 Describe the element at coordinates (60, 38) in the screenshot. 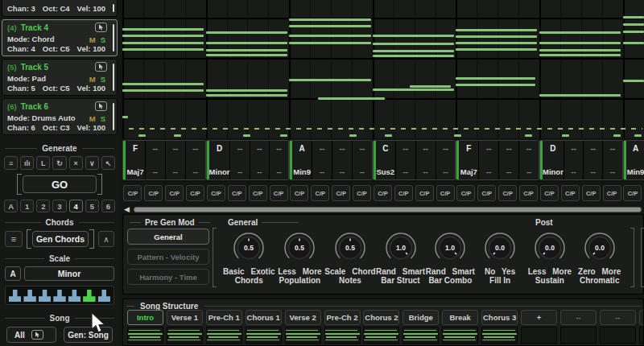

I see `track-panel: (4)Track 4Mode: ChordMSChan: 4Oct: C5Vel…` at that location.